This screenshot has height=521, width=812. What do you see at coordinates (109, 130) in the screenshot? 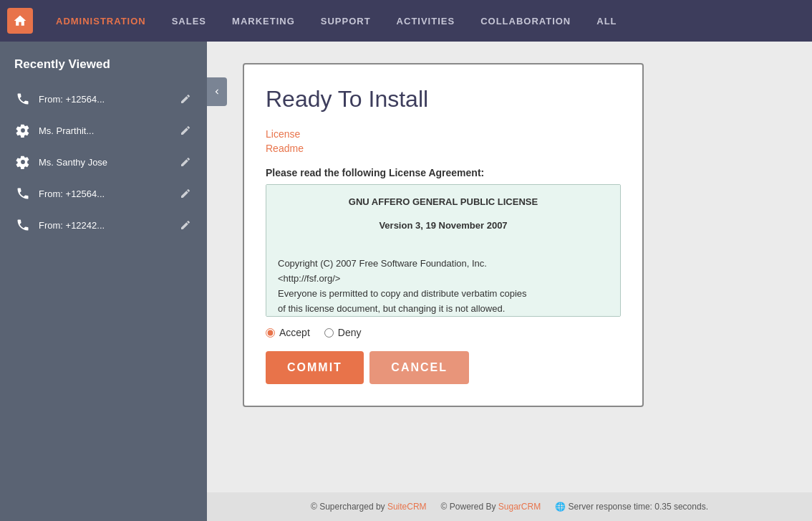
I see `sidebar-label-1: Ms. Prarthit...` at bounding box center [109, 130].